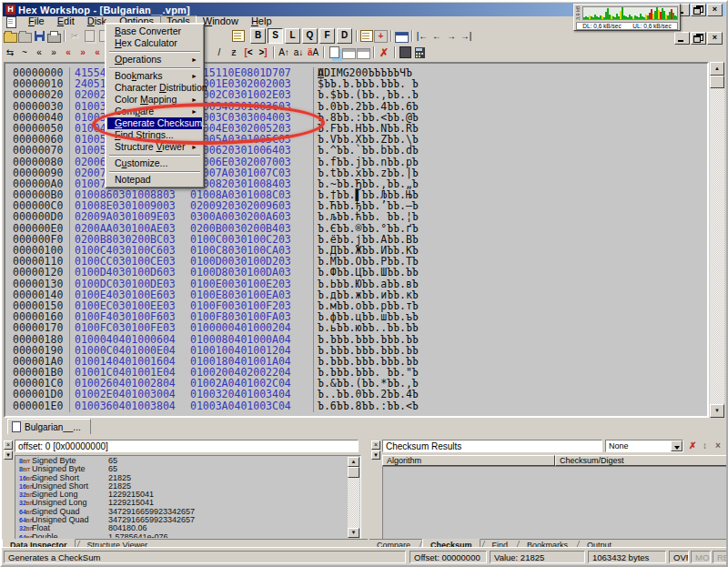  I want to click on status-flag-ovr: OVR, so click(679, 557).